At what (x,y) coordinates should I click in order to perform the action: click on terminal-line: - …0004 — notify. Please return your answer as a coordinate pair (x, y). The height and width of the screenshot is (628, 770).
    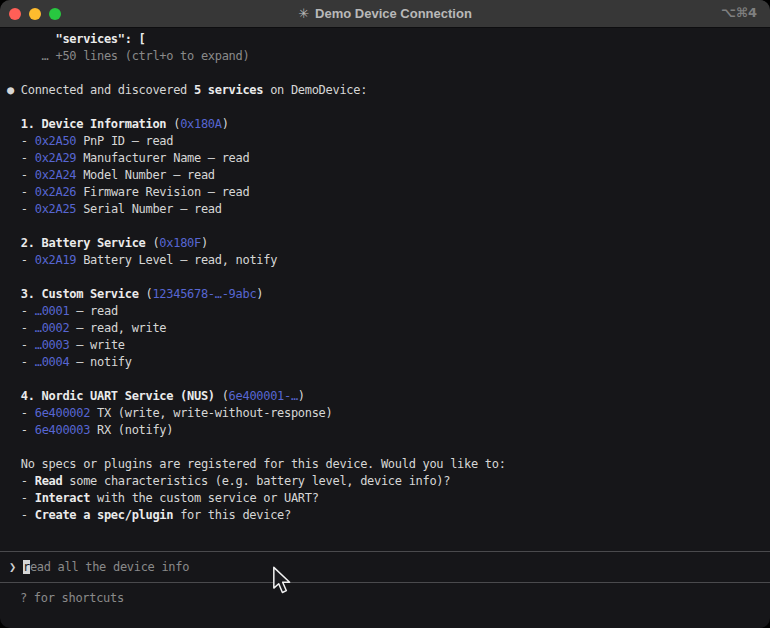
    Looking at the image, I should click on (388, 362).